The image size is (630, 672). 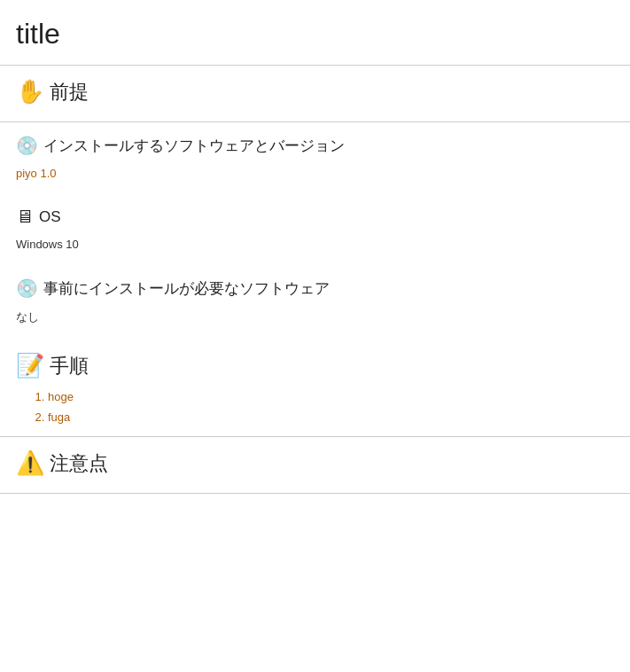 I want to click on caution-icon: ⚠️, so click(x=30, y=463).